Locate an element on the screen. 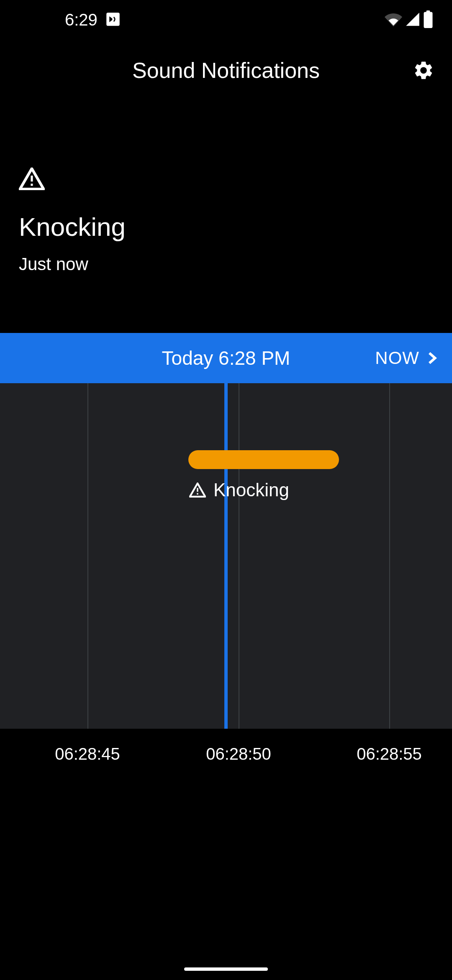  status-left: 6:29 is located at coordinates (93, 20).